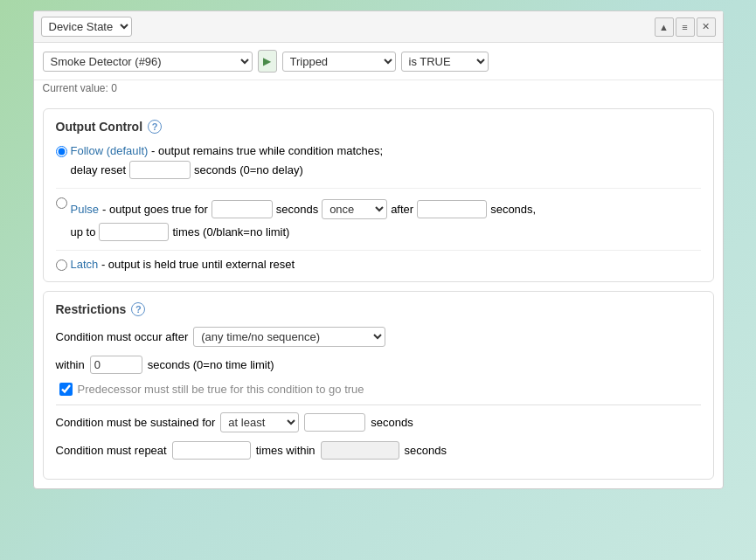 The width and height of the screenshot is (756, 560). Describe the element at coordinates (61, 152) in the screenshot. I see `follow-radio` at that location.